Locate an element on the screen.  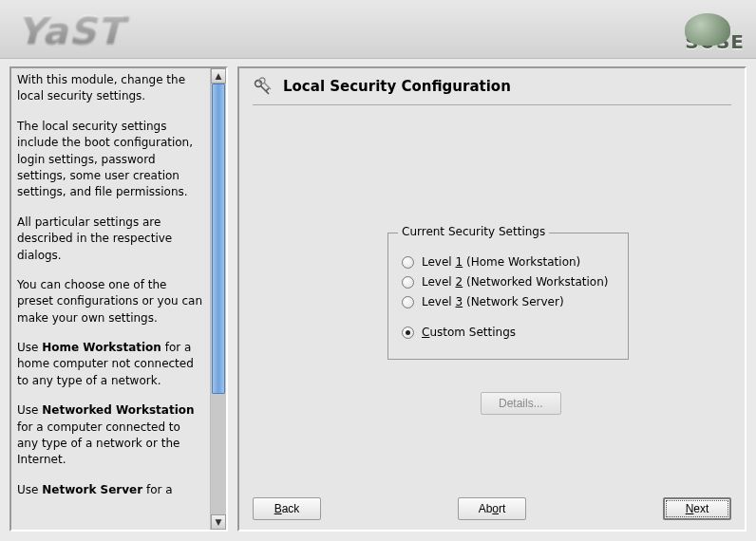
radio-level-3: Level 3 (Network Server) is located at coordinates (508, 302).